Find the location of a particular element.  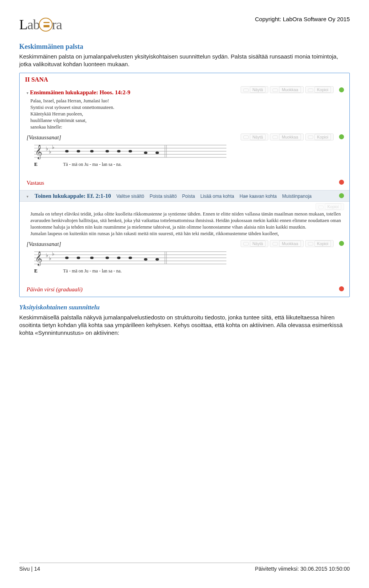

page-footer: Sivu | 14 Päivitetty viimeksi: 30.06.201… is located at coordinates (184, 568).